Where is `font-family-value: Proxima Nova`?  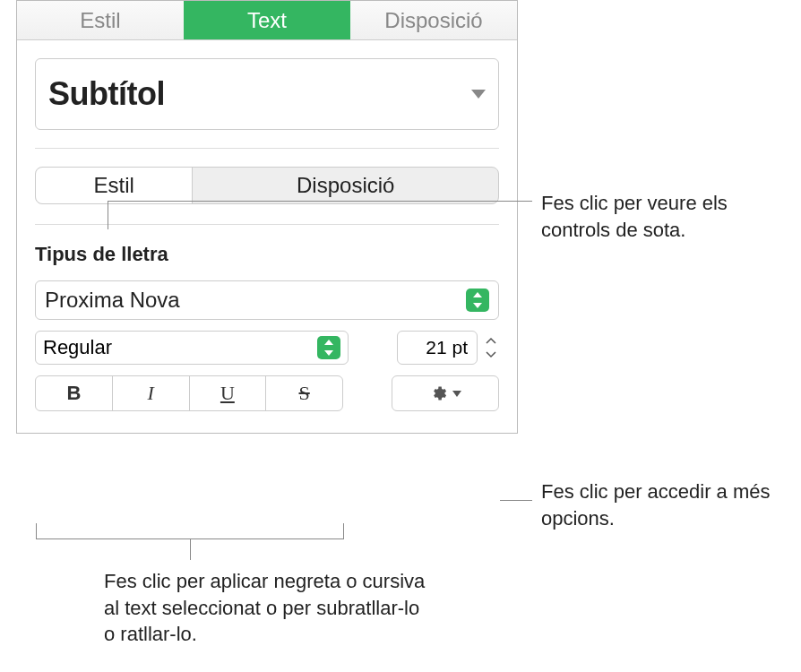 font-family-value: Proxima Nova is located at coordinates (113, 300).